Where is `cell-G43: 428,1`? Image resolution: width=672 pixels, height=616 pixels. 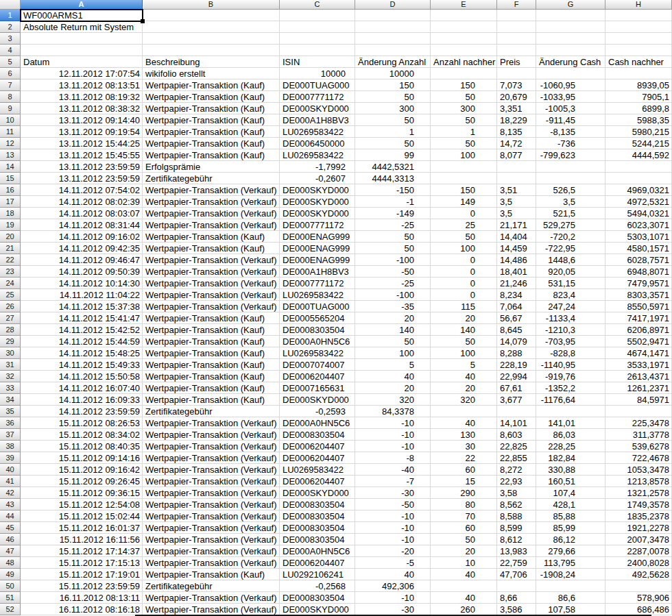
cell-G43: 428,1 is located at coordinates (571, 504).